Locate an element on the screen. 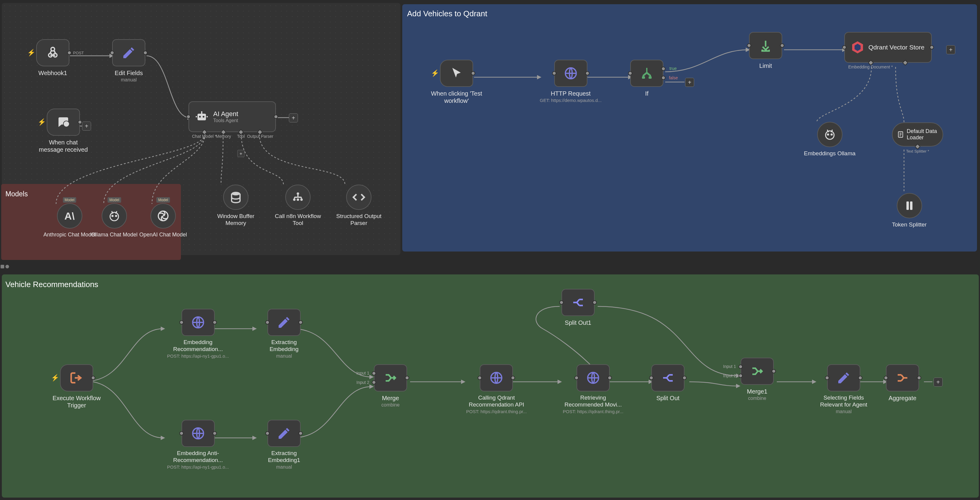  node-extract-emb: Extracting Embedding manual is located at coordinates (284, 334).